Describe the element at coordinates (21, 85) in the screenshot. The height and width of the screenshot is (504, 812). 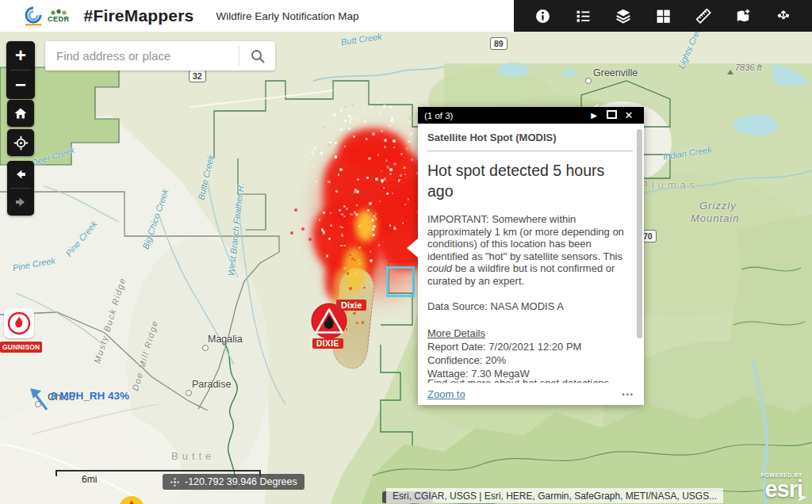
I see `zoom-out-button: −` at that location.